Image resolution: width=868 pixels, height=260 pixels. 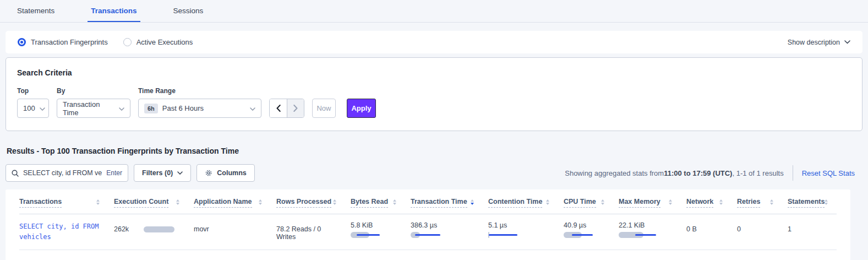 What do you see at coordinates (200, 91) in the screenshot?
I see `time-range-label: Time Range` at bounding box center [200, 91].